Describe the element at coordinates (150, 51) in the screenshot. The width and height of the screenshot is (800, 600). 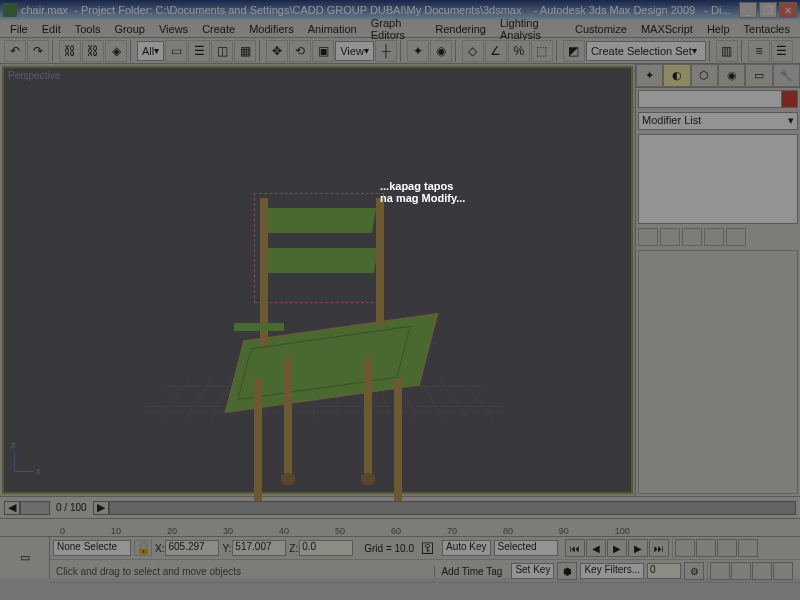
I see `selection-filter: All ▾` at that location.